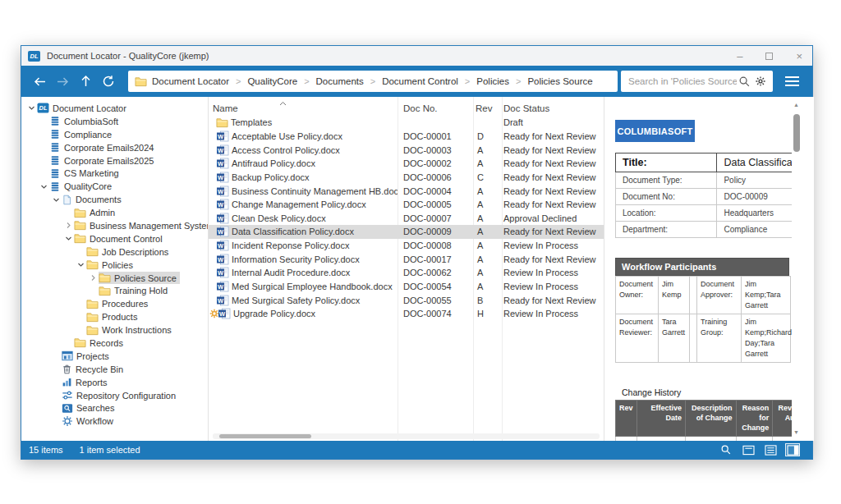  Describe the element at coordinates (674, 296) in the screenshot. I see `workflow-value: Jim Kemp` at that location.